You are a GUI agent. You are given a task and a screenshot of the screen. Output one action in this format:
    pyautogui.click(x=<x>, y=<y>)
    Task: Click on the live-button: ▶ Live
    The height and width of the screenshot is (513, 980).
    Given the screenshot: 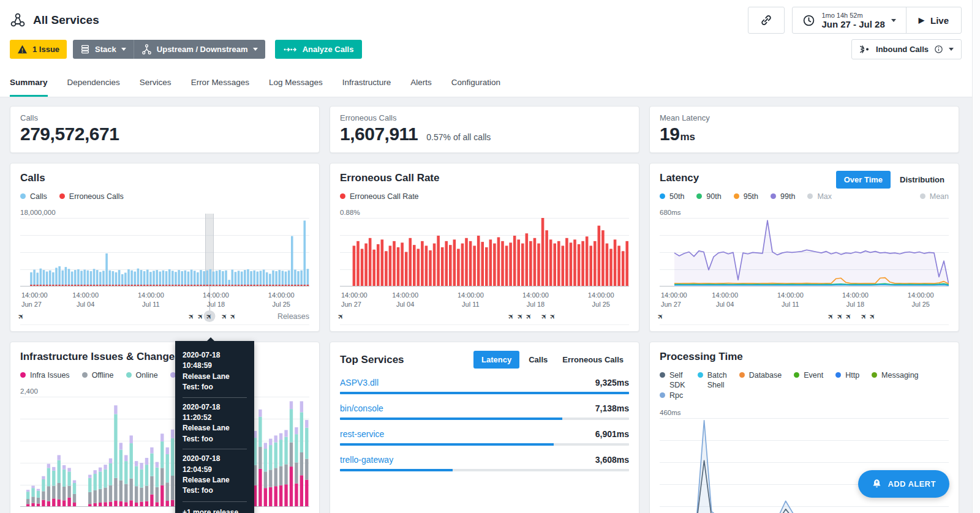 What is the action you would take?
    pyautogui.click(x=933, y=20)
    